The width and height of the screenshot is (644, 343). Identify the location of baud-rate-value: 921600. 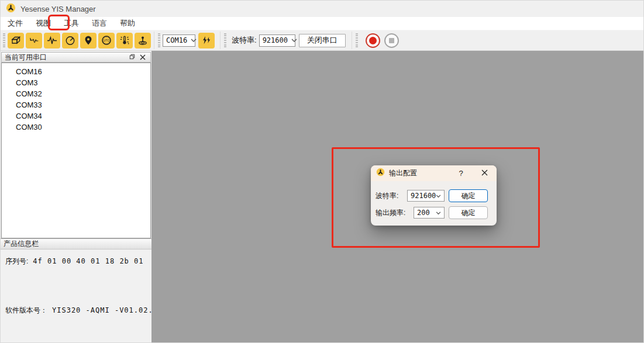
(275, 40).